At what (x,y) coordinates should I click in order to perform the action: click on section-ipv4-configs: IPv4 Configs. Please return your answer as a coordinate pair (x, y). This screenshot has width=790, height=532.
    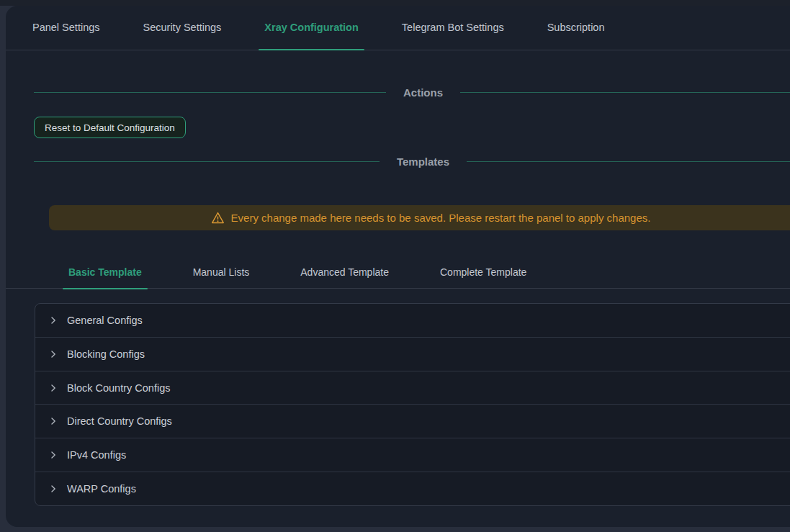
    Looking at the image, I should click on (413, 455).